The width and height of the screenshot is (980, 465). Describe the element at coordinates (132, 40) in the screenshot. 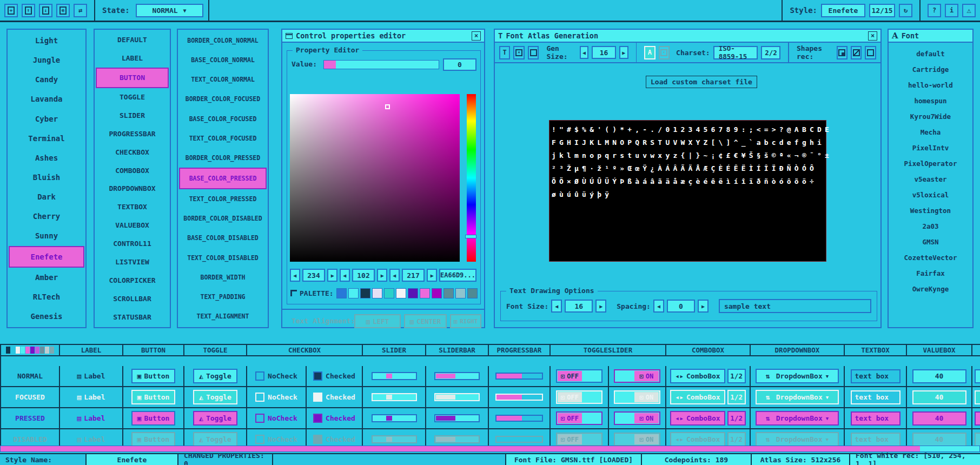

I see `control-list-item: DEFAULT` at that location.